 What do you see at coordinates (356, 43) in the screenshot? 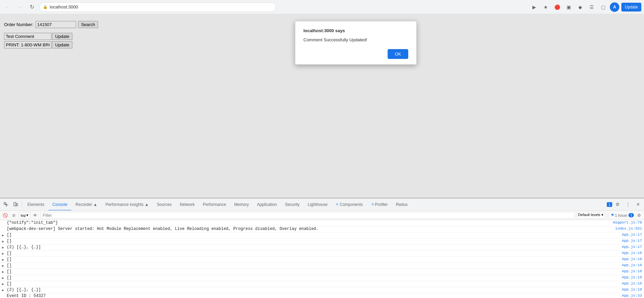
I see `dialog-box: localhost:3000 says Comment Successfully…` at bounding box center [356, 43].